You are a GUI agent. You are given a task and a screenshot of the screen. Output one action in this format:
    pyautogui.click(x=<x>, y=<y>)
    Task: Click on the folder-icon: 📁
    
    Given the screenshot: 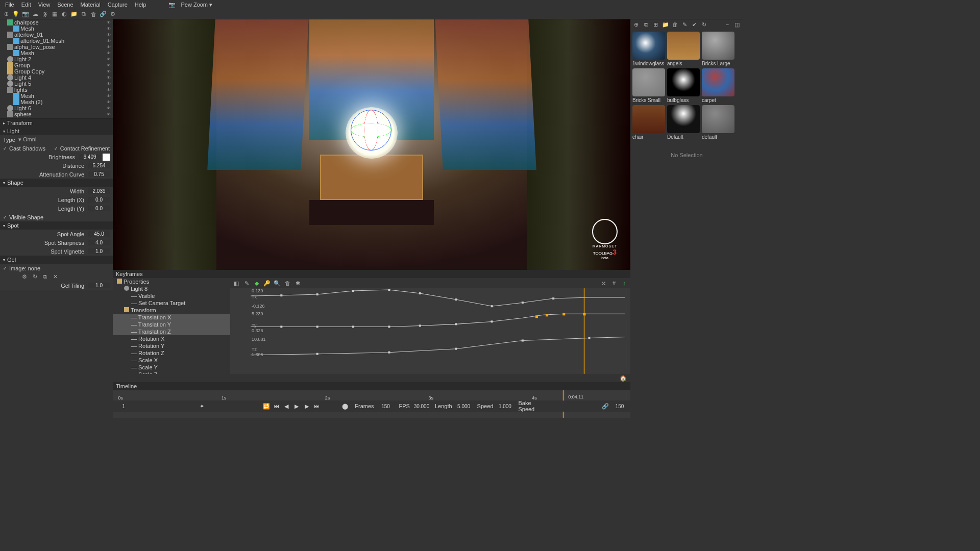 What is the action you would take?
    pyautogui.click(x=74, y=14)
    